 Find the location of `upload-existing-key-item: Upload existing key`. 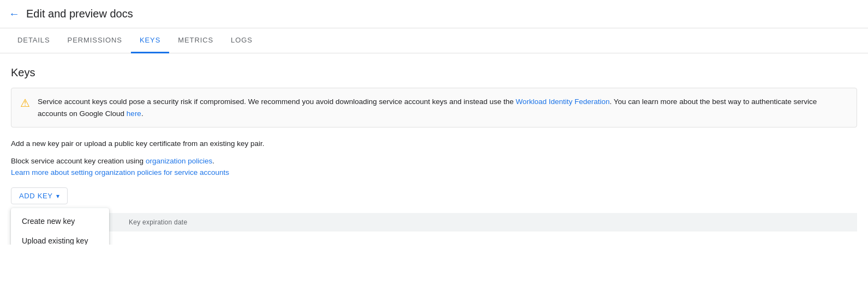

upload-existing-key-item: Upload existing key is located at coordinates (60, 238).